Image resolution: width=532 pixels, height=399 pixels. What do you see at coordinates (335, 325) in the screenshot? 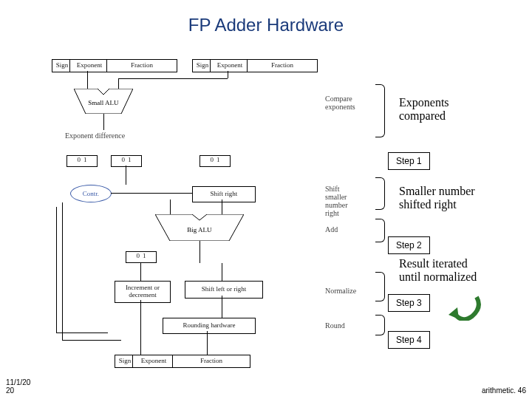
I see `label-round: Round` at bounding box center [335, 325].